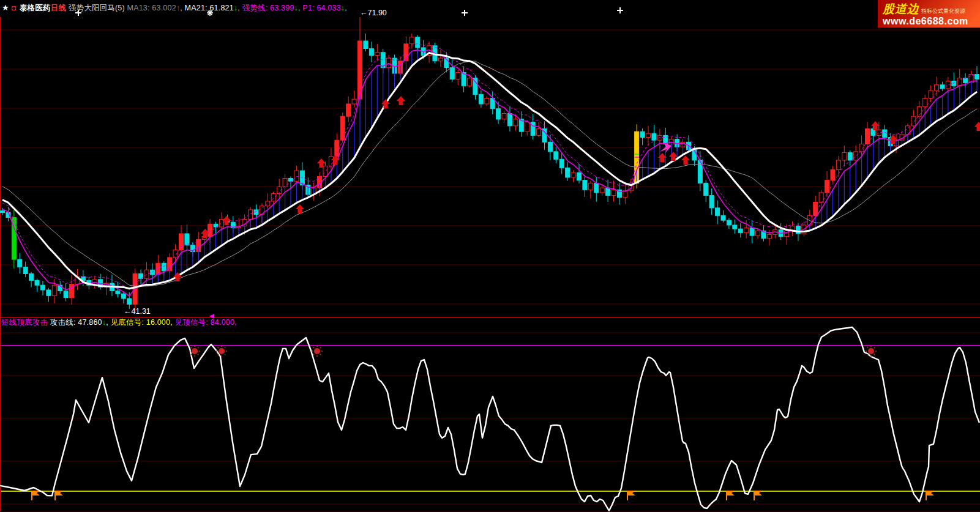 This screenshot has width=980, height=512. Describe the element at coordinates (36, 8) in the screenshot. I see `text-segment: 泰格医药` at that location.